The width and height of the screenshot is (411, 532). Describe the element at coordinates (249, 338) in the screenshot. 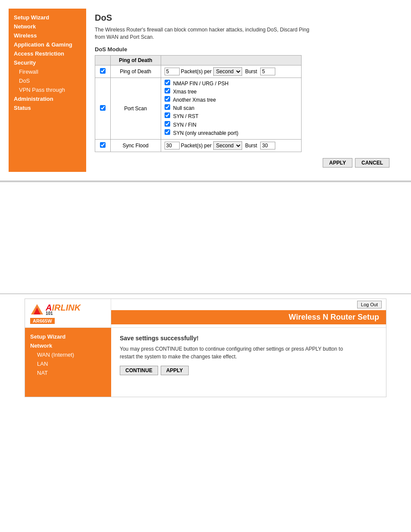

I see `success-title: Save settings successfully!` at that location.